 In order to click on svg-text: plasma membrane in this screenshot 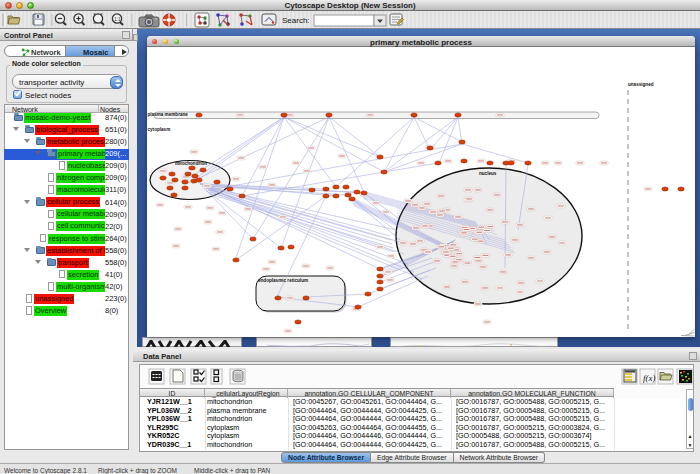, I will do `click(168, 114)`.